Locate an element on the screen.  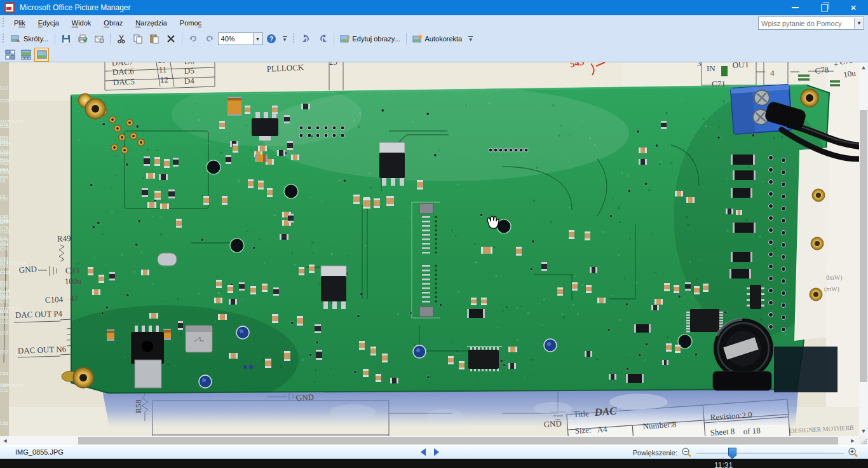
svg-text: C95 is located at coordinates (4, 221).